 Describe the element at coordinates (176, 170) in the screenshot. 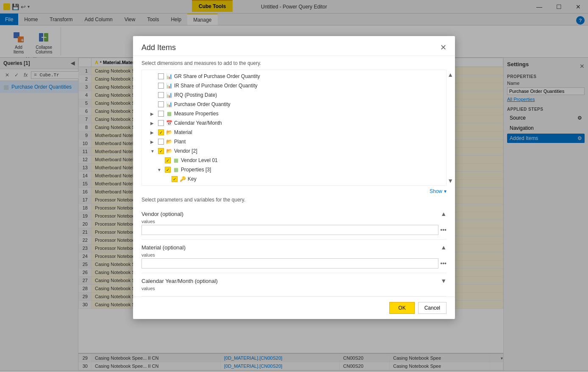

I see `table-icon-properties: ▦` at that location.